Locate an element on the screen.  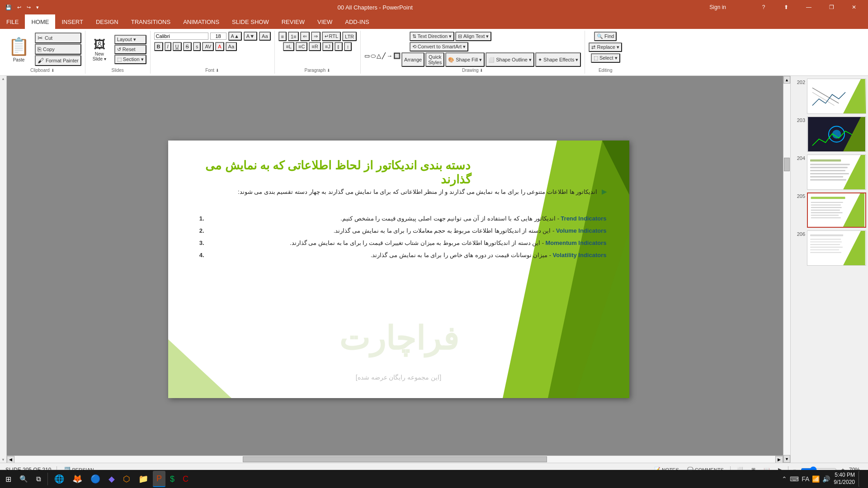
horizontal-scrollbar: ◀ ▶ is located at coordinates (395, 459).